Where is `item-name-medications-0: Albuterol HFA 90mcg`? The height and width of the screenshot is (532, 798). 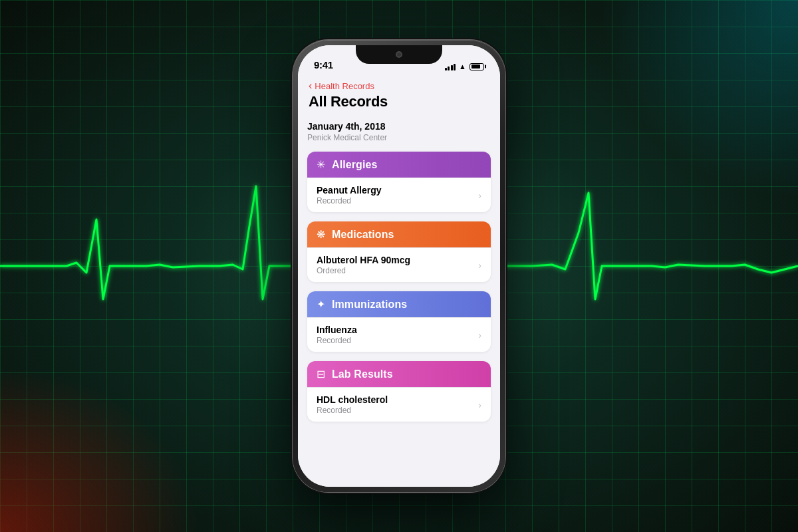
item-name-medications-0: Albuterol HFA 90mcg is located at coordinates (363, 260).